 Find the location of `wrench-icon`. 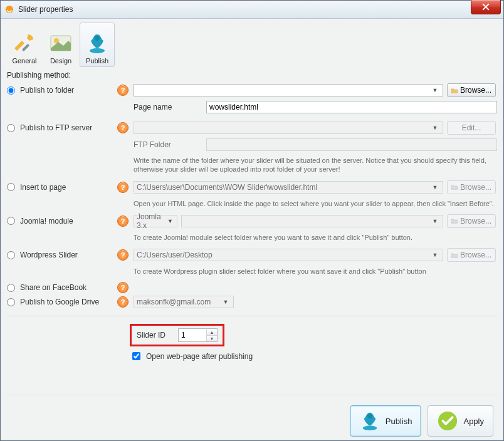

wrench-icon is located at coordinates (24, 43).